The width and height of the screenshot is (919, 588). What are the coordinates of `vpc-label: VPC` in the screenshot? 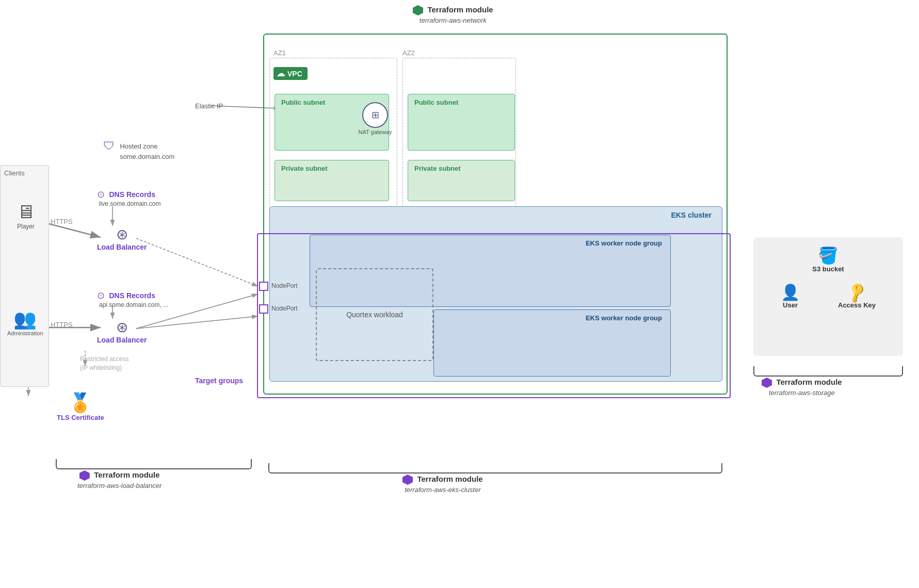 It's located at (295, 74).